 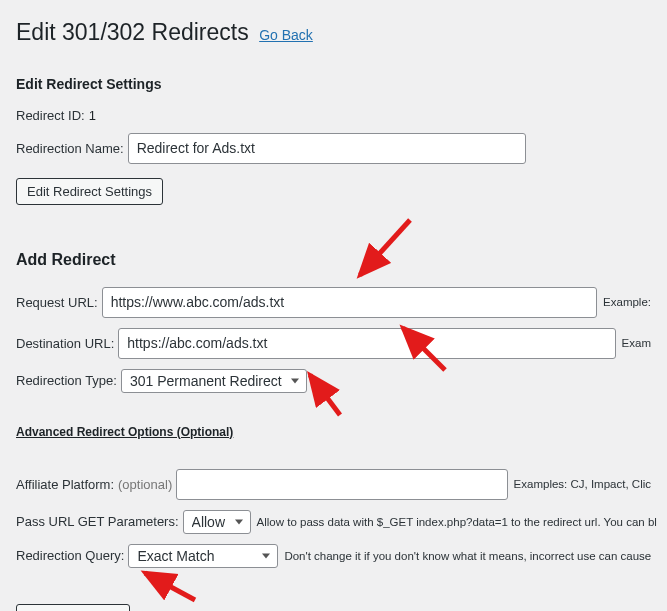 What do you see at coordinates (214, 381) in the screenshot?
I see `redirection-type-select: 301 Permanent Redirect` at bounding box center [214, 381].